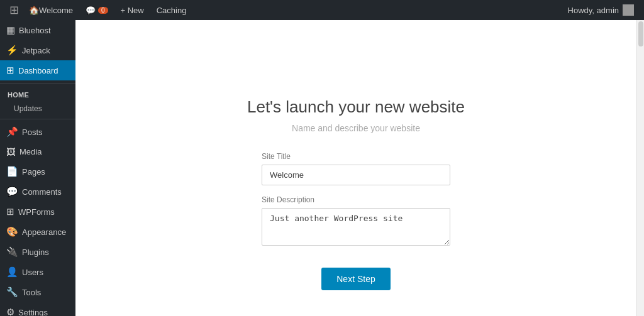 The height and width of the screenshot is (316, 644). I want to click on sidebar: ▦ Bluehost ⚡ Jetpack ⊞ Dashboard Home Up…, so click(38, 168).